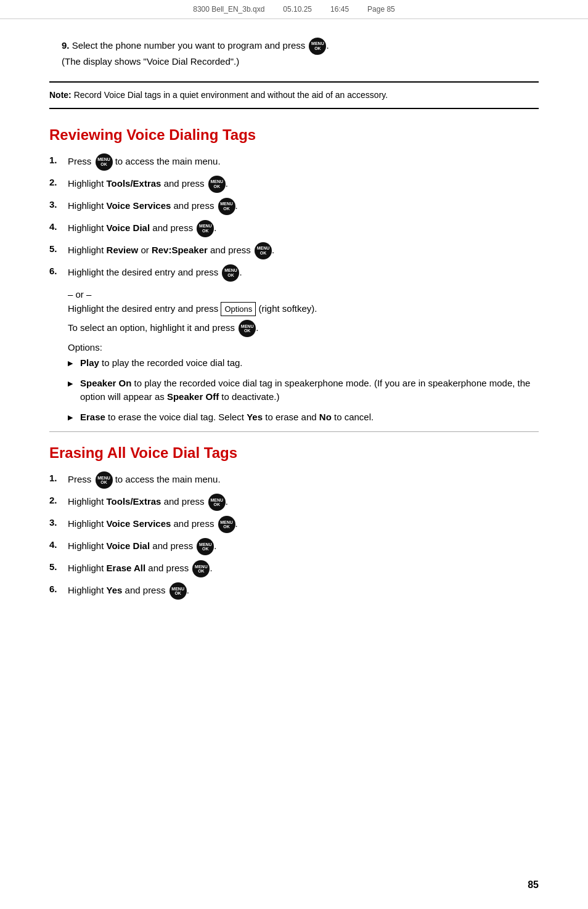 Image resolution: width=588 pixels, height=909 pixels. Describe the element at coordinates (294, 536) in the screenshot. I see `erasing-steps-list: 1. Press MENUOK to access the main menu.…` at that location.